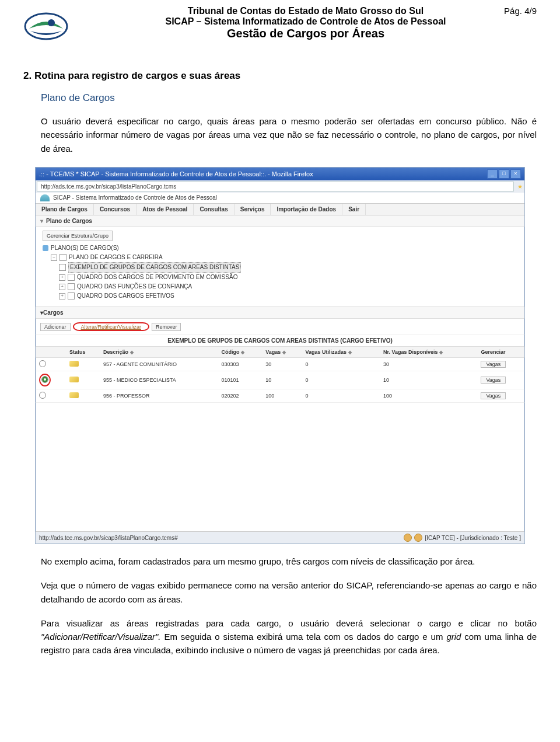 The height and width of the screenshot is (742, 560). Describe the element at coordinates (307, 209) in the screenshot. I see `menu-importacao: Importação de Dados` at that location.